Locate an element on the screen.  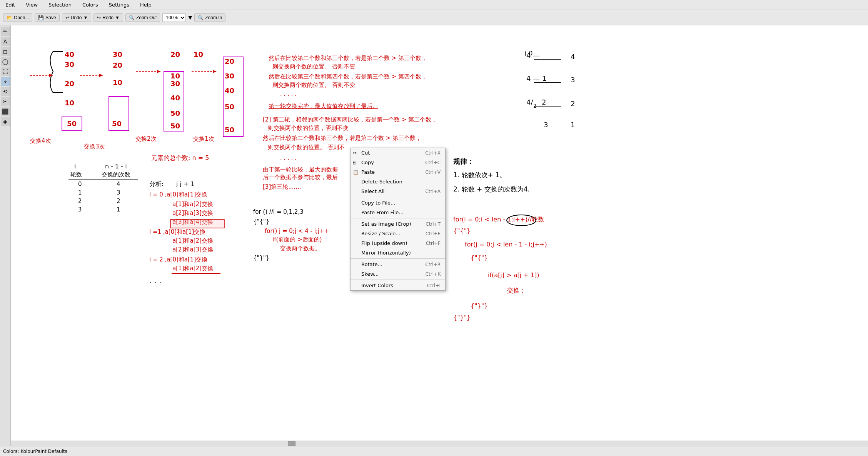
statusbar-text: Colors: KolourPaint Defaults is located at coordinates (35, 451).